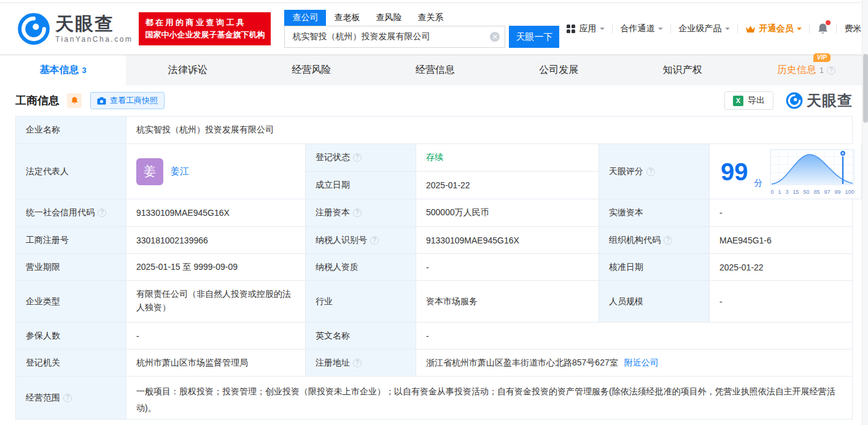  I want to click on table-row: 营业期限 2025-01-15 至 9999-09-09 纳税人资质 - 核准日…, so click(435, 267).